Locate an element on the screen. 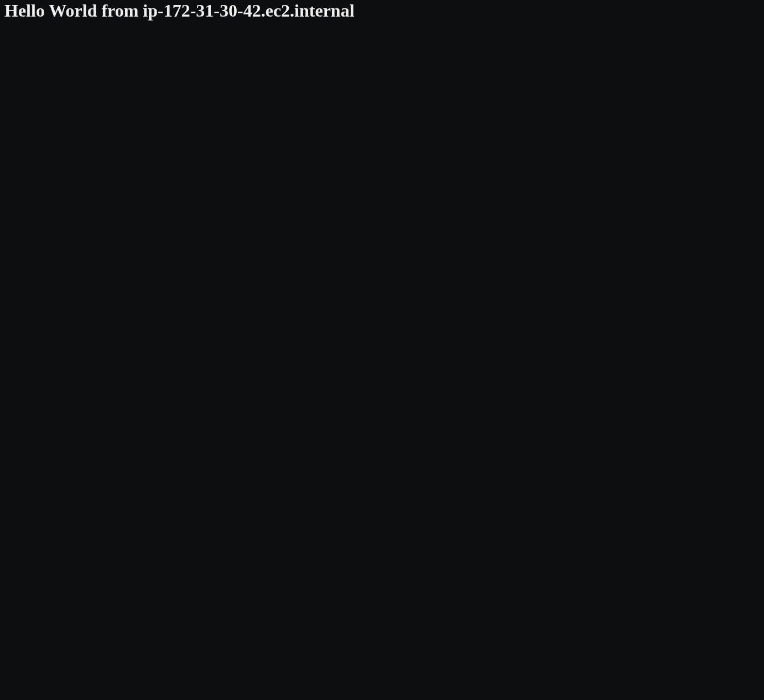 The height and width of the screenshot is (700, 764). page-heading: Hello World from ip-172-31-30-42.ec2.int… is located at coordinates (382, 11).